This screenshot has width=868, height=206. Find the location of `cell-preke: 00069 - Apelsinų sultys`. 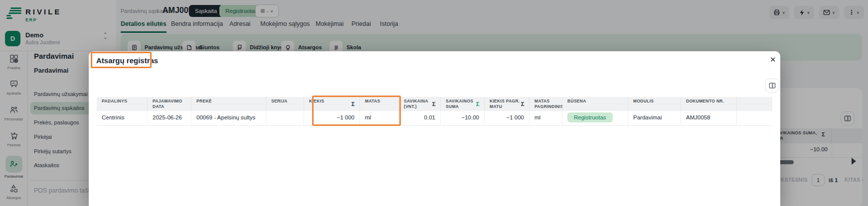

cell-preke: 00069 - Apelsinų sultys is located at coordinates (229, 118).